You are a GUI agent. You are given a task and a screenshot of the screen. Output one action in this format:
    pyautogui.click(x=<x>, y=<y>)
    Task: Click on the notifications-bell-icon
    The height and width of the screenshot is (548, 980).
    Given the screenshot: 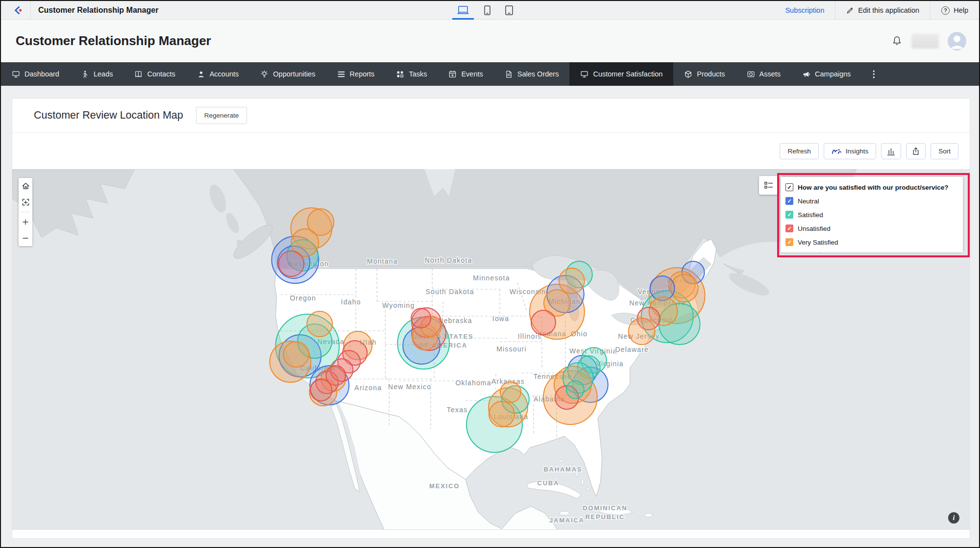 What is the action you would take?
    pyautogui.click(x=897, y=41)
    